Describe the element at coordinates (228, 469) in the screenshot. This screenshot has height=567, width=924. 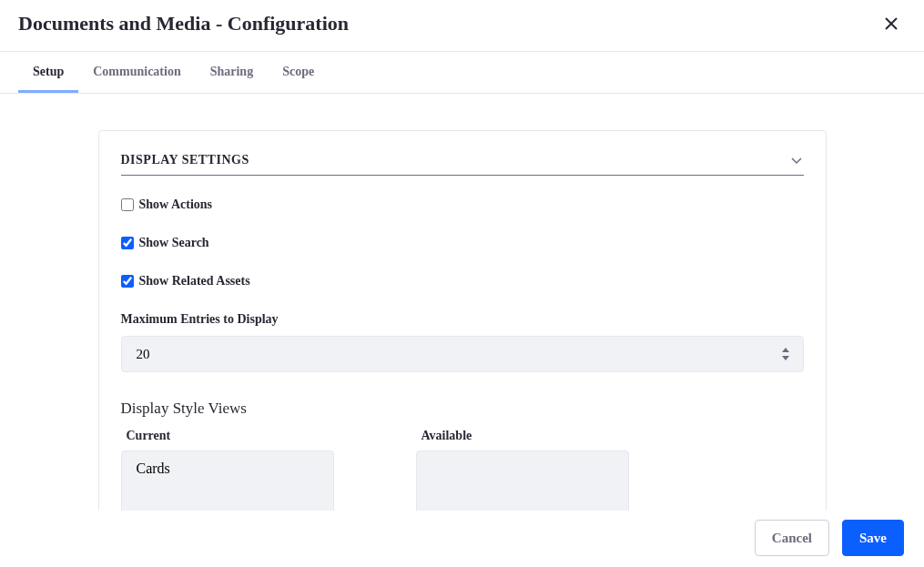
I see `list-item: Cards` at that location.